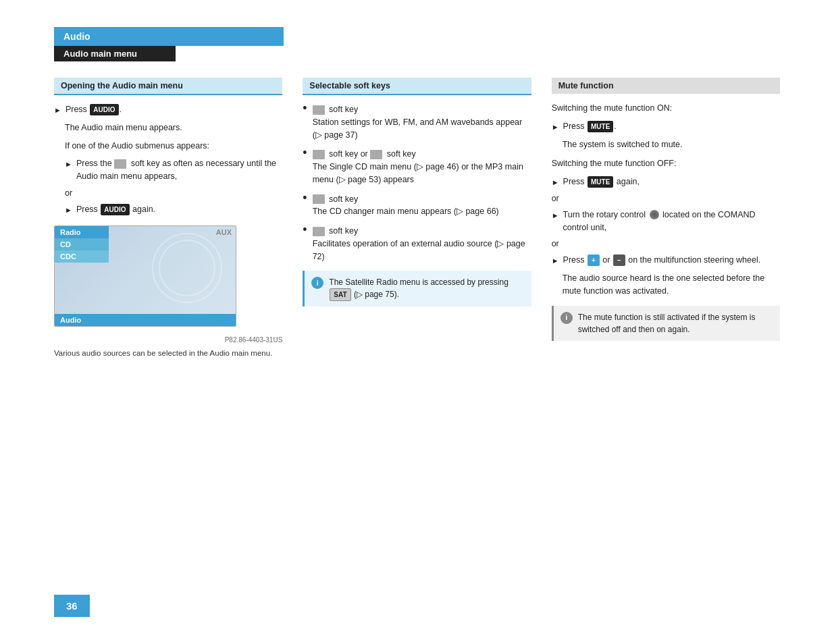  What do you see at coordinates (69, 165) in the screenshot?
I see `arrow-icon-2: ►` at bounding box center [69, 165].